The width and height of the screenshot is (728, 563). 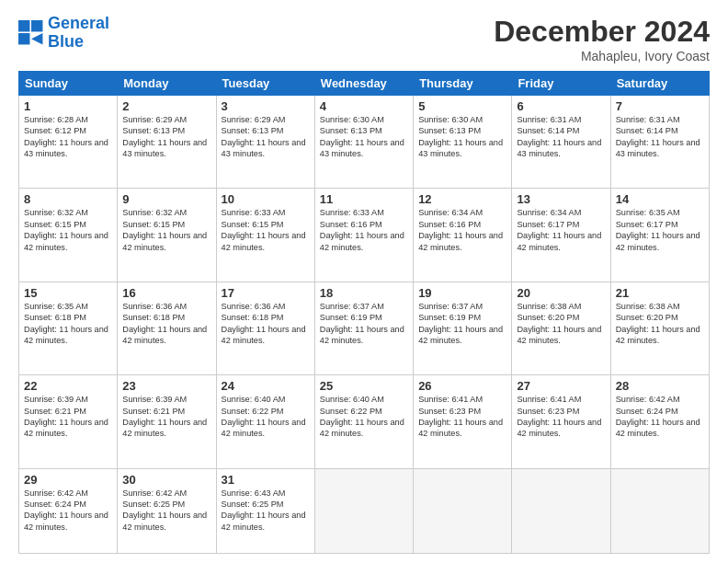 I want to click on day-info: Sunrise: 6:39 AM Sunset: 6:21 PM Dayligh…, so click(x=68, y=417).